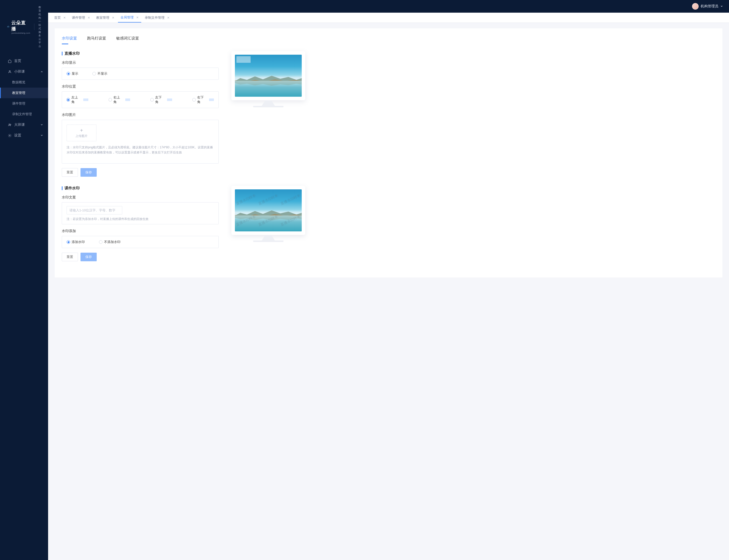 This screenshot has width=729, height=560. Describe the element at coordinates (709, 6) in the screenshot. I see `user-role-label: 机构管理员` at that location.